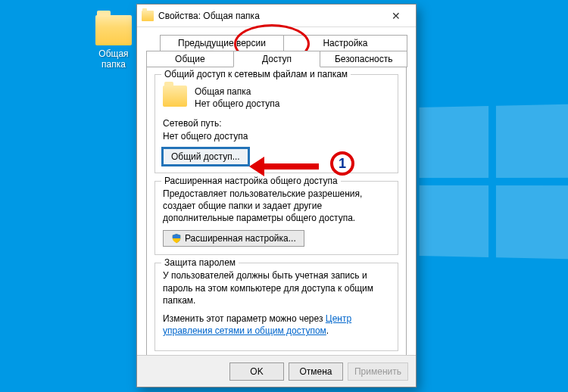 Image resolution: width=568 pixels, height=392 pixels. Describe the element at coordinates (114, 42) in the screenshot. I see `desktop-folder-icon: Общая папка` at that location.